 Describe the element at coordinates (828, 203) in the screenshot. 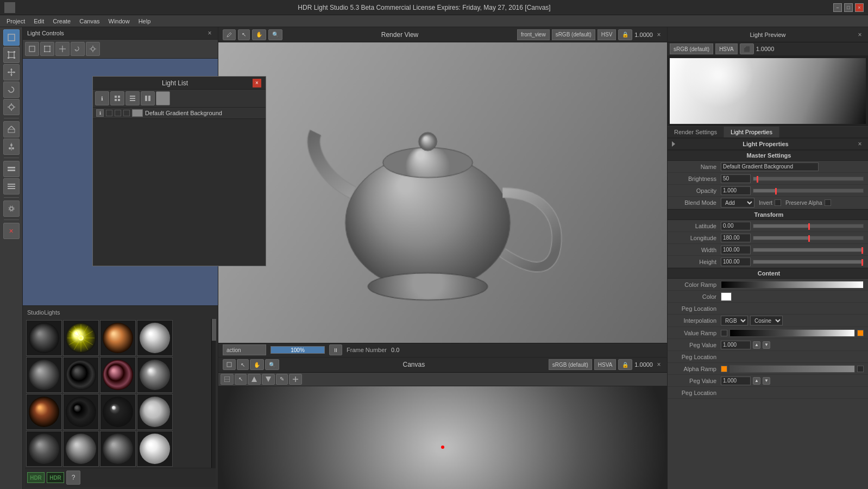

I see `preserve-alpha-checkbox` at that location.